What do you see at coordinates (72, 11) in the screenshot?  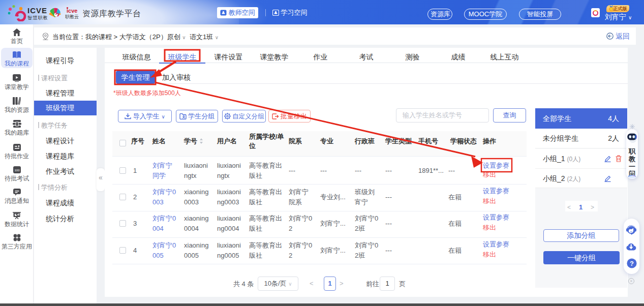 I see `svg-text: icve` at bounding box center [72, 11].